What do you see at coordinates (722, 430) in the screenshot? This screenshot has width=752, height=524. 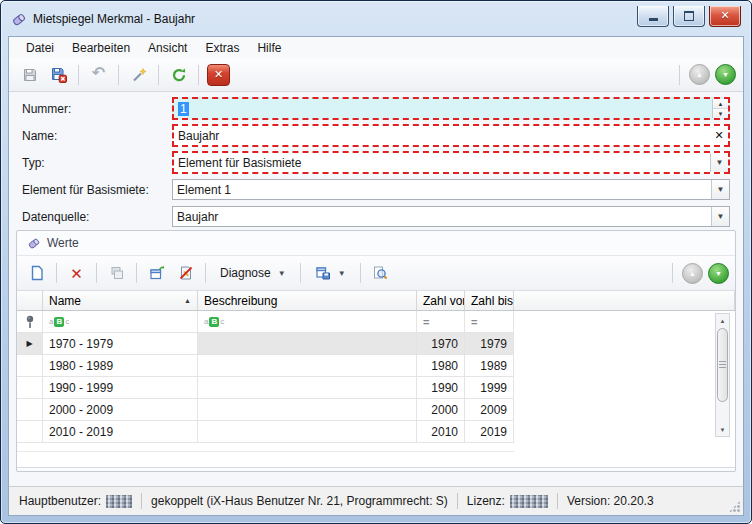 I see `scroll-down-icon: ▼` at bounding box center [722, 430].